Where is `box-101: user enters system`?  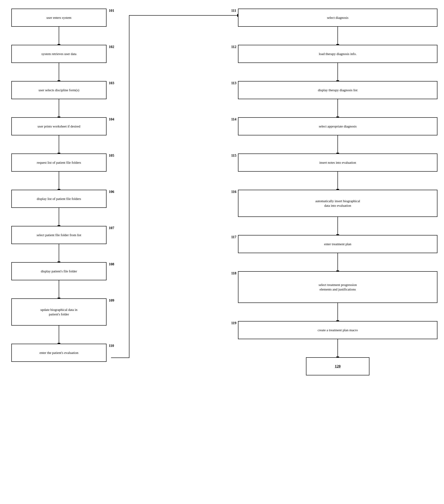
box-101: user enters system is located at coordinates (59, 18).